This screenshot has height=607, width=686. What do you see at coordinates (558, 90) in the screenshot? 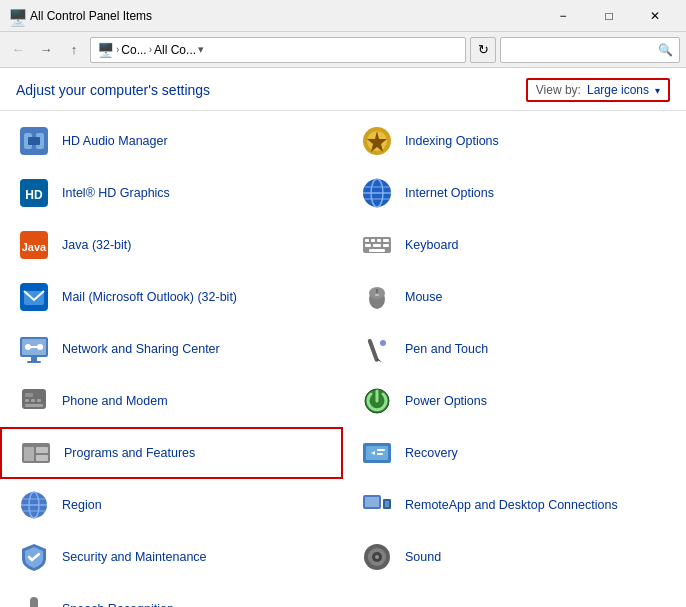
I see `view-by-label: View by:` at bounding box center [558, 90].